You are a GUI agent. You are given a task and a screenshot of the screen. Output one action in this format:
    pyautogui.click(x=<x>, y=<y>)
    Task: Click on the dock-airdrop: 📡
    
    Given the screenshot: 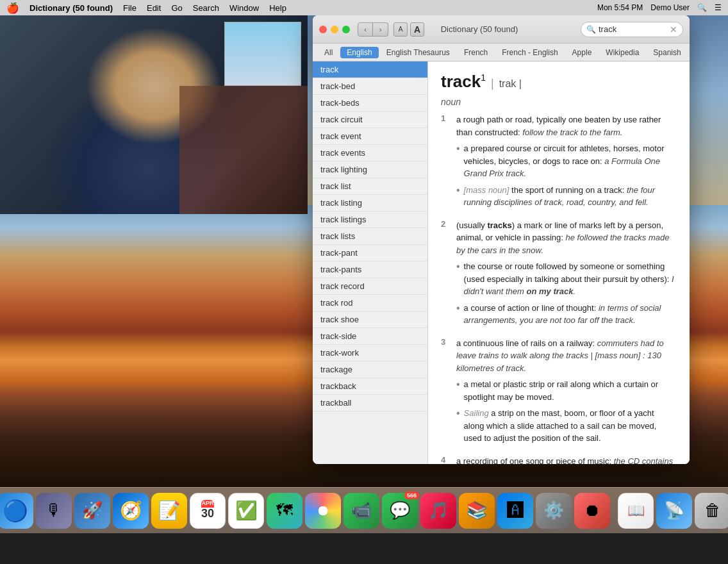 What is the action you would take?
    pyautogui.click(x=674, y=511)
    